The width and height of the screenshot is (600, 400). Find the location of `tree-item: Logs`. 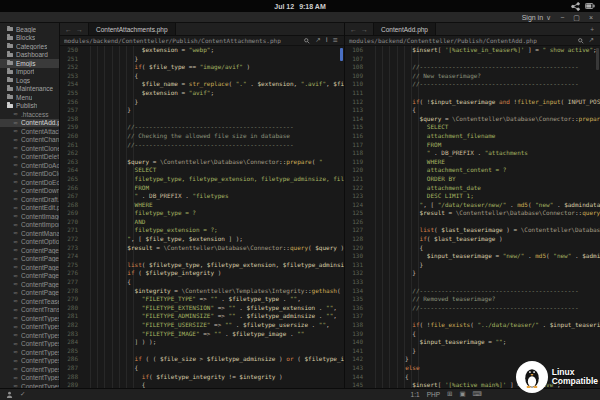

tree-item: Logs is located at coordinates (30, 80).